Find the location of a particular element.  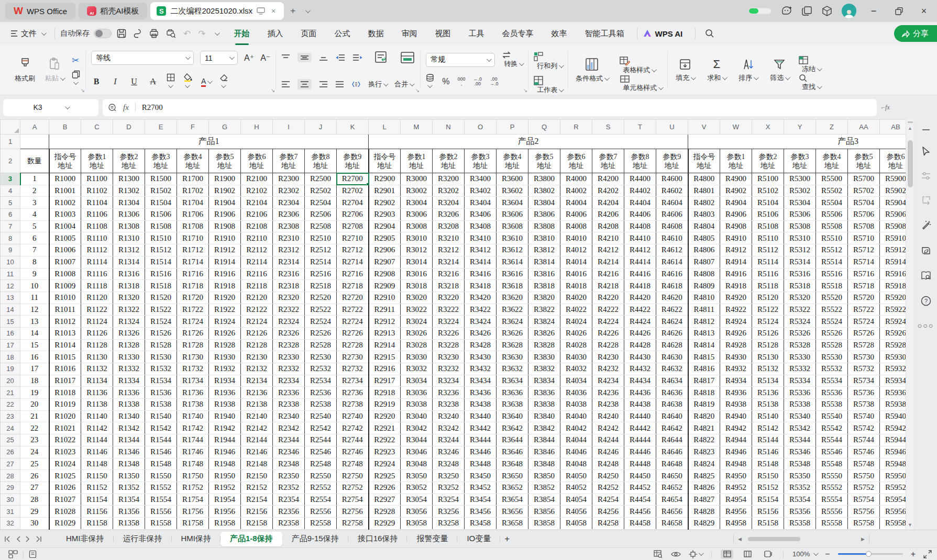

cell-H20: R2134 is located at coordinates (257, 381).